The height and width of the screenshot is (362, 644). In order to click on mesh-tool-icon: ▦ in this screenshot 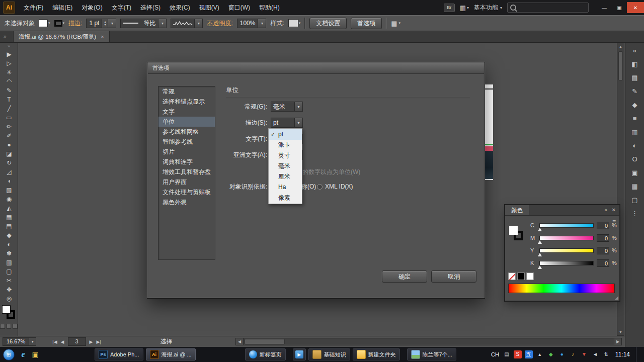, I will do `click(9, 217)`.